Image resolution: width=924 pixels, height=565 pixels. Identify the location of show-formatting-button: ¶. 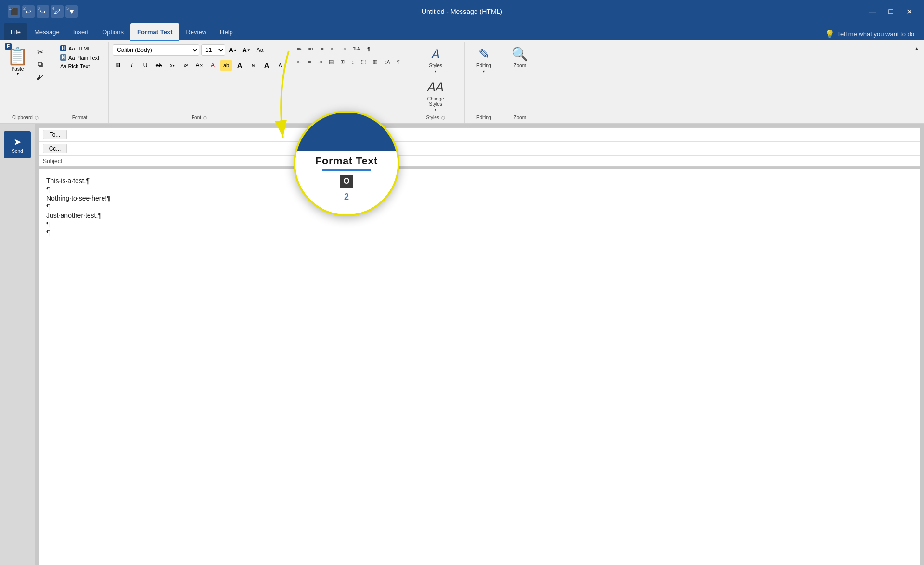
(369, 49).